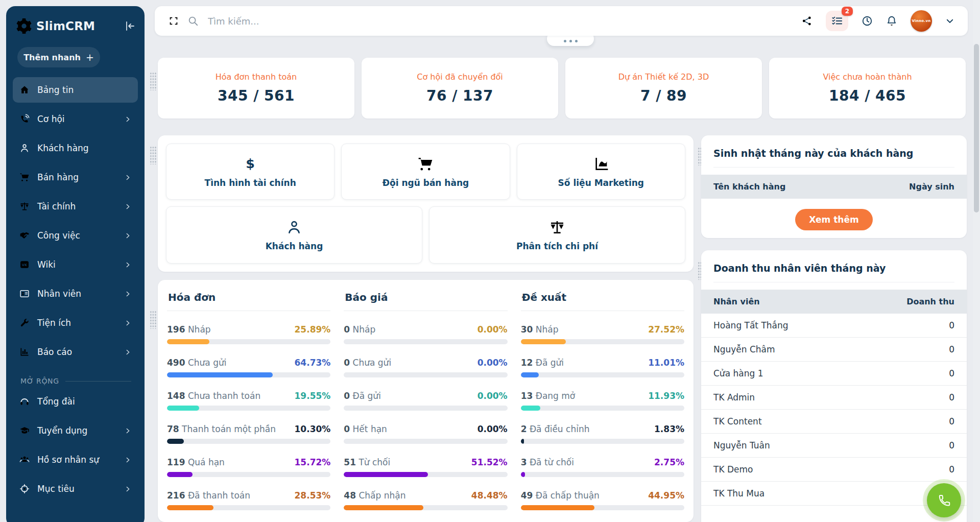  Describe the element at coordinates (313, 495) in the screenshot. I see `status-percent: 28.53%` at that location.